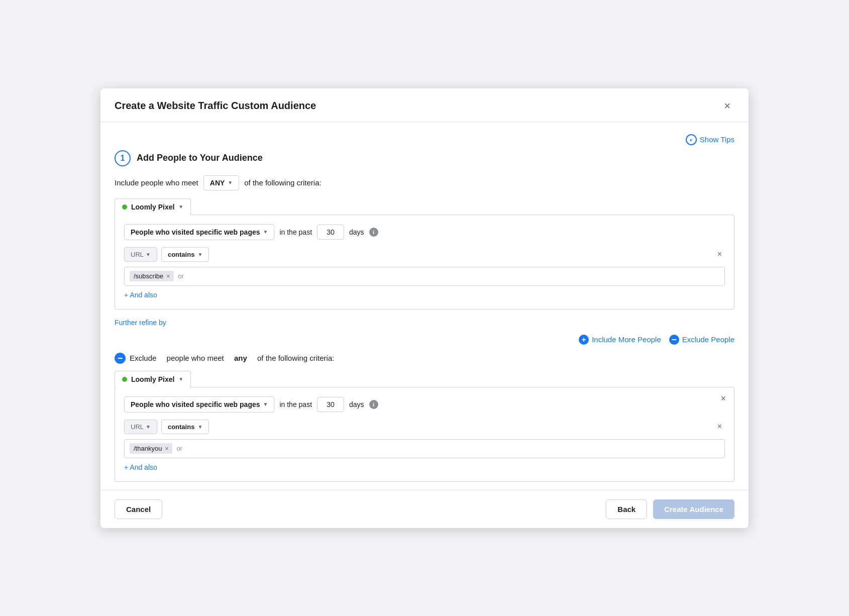 This screenshot has width=849, height=616. What do you see at coordinates (425, 509) in the screenshot?
I see `modal-footer: Cancel Back Create Audience` at bounding box center [425, 509].